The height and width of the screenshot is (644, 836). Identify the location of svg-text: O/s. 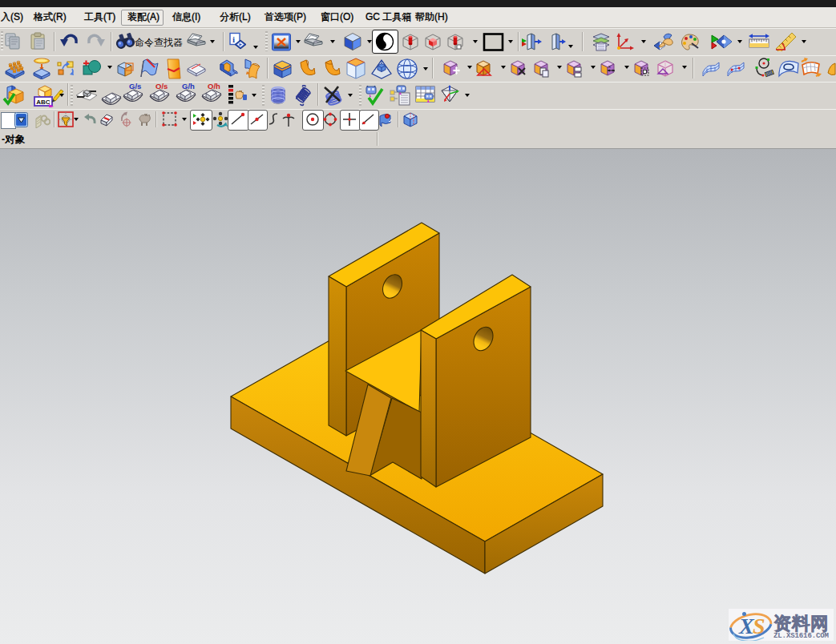
(162, 87).